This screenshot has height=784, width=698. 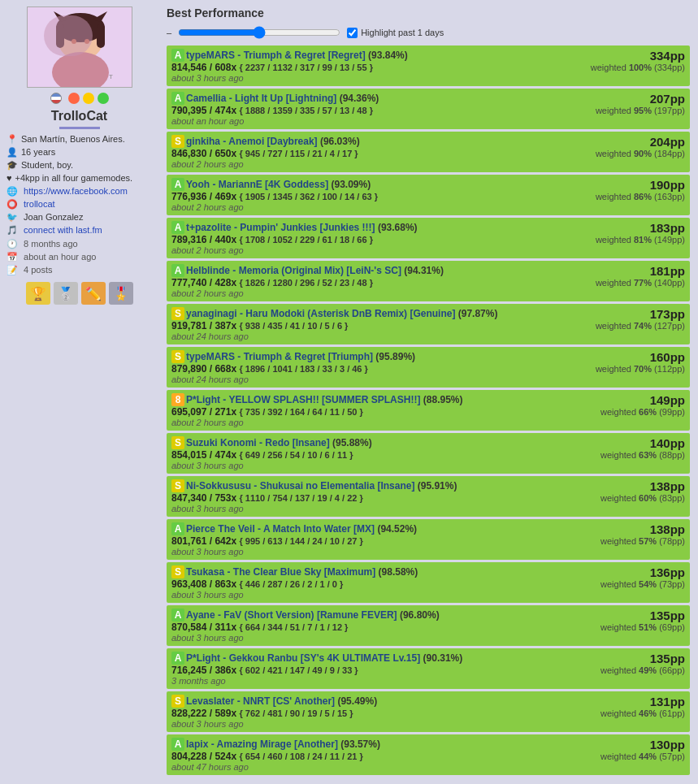 What do you see at coordinates (384, 627) in the screenshot?
I see `perf-score: 870,584 / 311x { 664 / 344 / 51 / 7 / 1 …` at bounding box center [384, 627].